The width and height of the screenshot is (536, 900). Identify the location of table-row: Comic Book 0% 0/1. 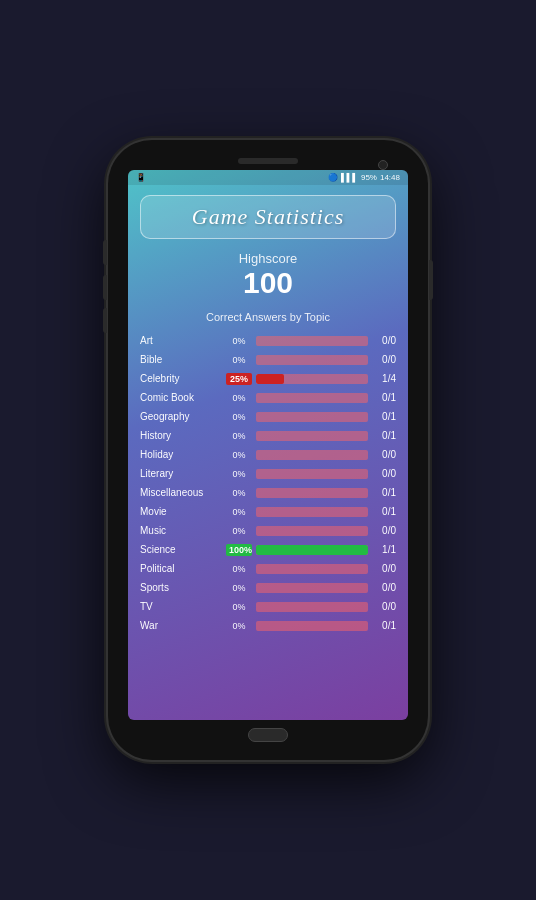
(268, 398).